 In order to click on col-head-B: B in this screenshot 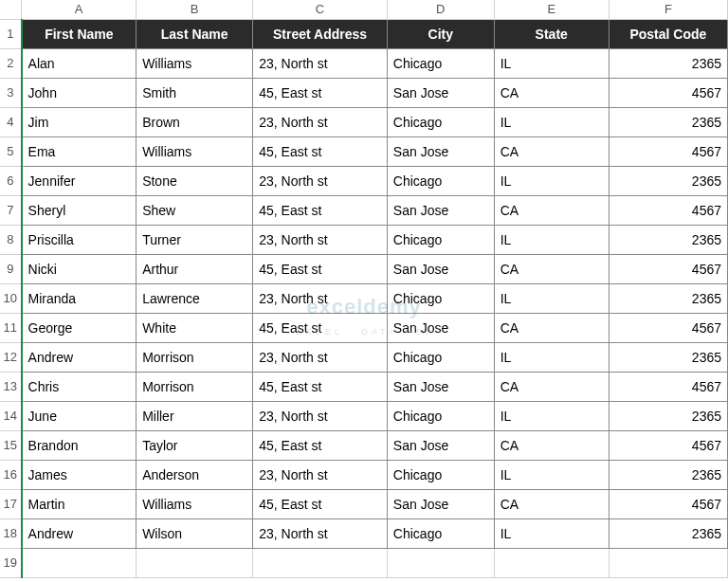, I will do `click(195, 9)`.